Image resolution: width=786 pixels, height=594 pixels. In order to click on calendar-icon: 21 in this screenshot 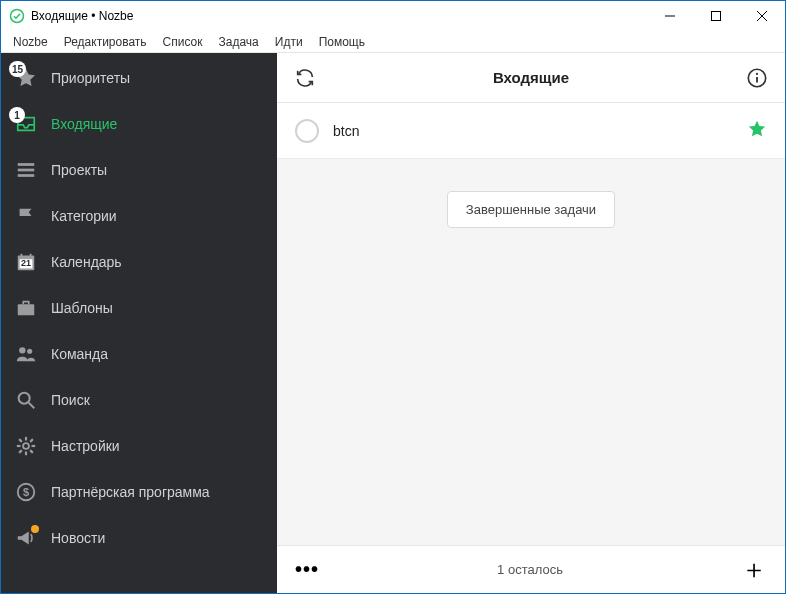, I will do `click(26, 262)`.